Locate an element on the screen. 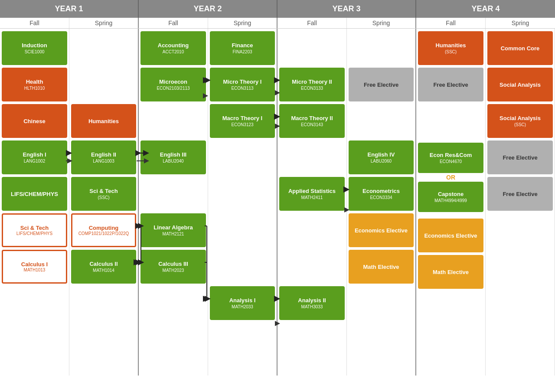 The image size is (555, 392). induction-card: Induction SCIE1000 is located at coordinates (35, 48).